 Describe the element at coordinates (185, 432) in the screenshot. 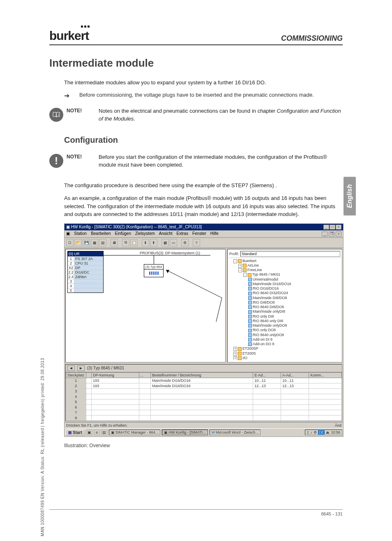

I see `taskbar-item-active: ▣HW Konfig - [SIMATI...` at that location.